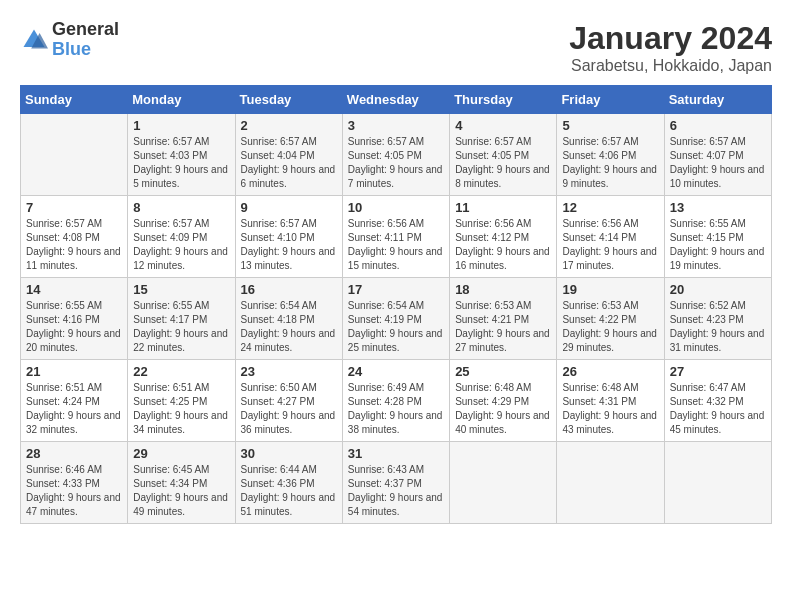 This screenshot has height=612, width=792. I want to click on calendar-cell: 31Sunrise: 6:43 AMSunset: 4:37 PMDayligh…, so click(396, 483).